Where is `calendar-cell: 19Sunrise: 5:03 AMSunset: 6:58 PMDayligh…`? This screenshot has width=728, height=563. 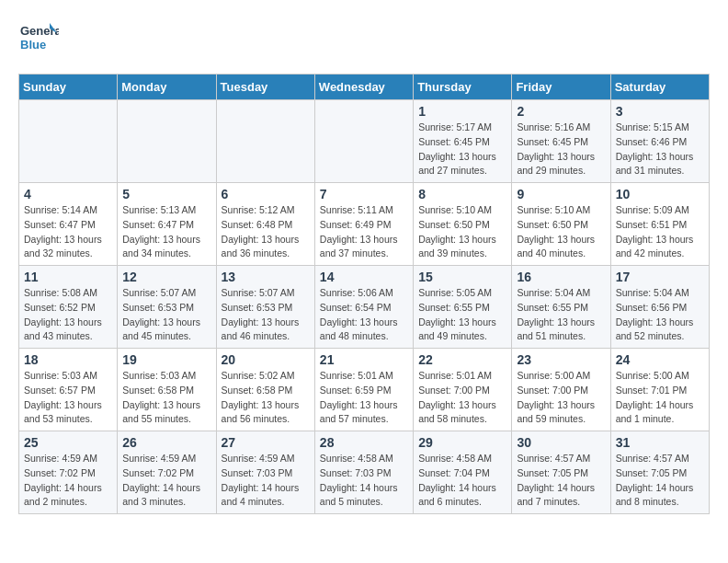 calendar-cell: 19Sunrise: 5:03 AMSunset: 6:58 PMDayligh… is located at coordinates (167, 390).